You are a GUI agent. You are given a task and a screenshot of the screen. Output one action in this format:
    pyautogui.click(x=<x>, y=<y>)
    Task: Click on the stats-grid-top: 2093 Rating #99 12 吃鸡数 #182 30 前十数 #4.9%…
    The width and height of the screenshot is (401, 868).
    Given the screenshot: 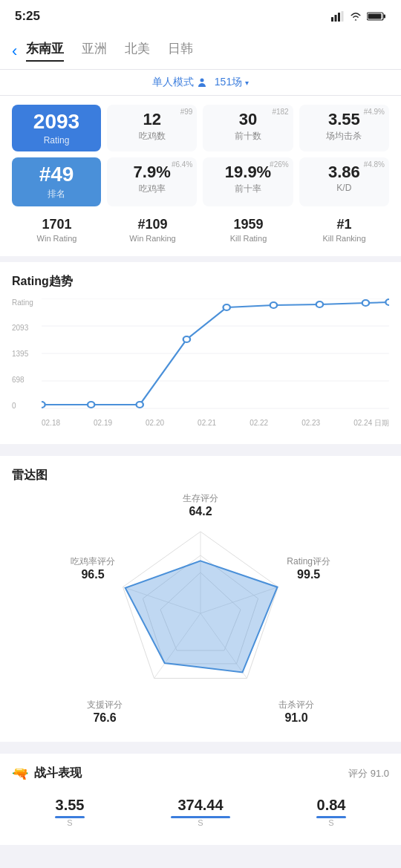 What is the action you would take?
    pyautogui.click(x=200, y=128)
    